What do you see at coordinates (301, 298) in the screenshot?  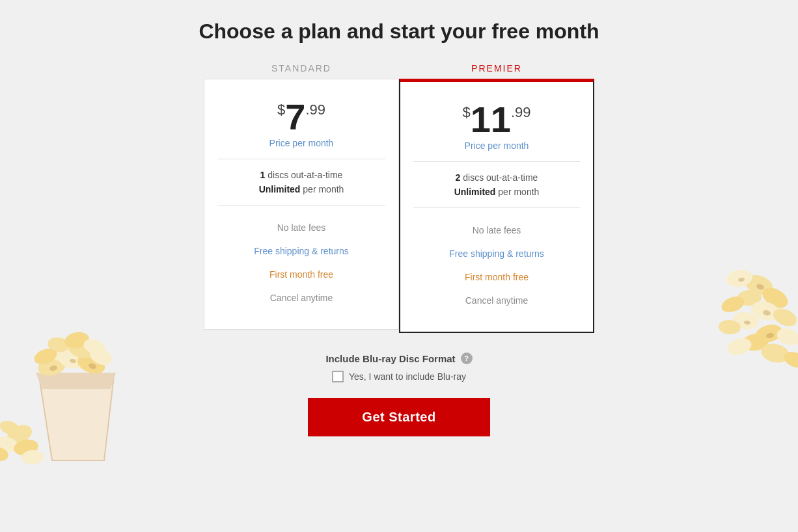 I see `standard-feature-cancel: Cancel anytime` at bounding box center [301, 298].